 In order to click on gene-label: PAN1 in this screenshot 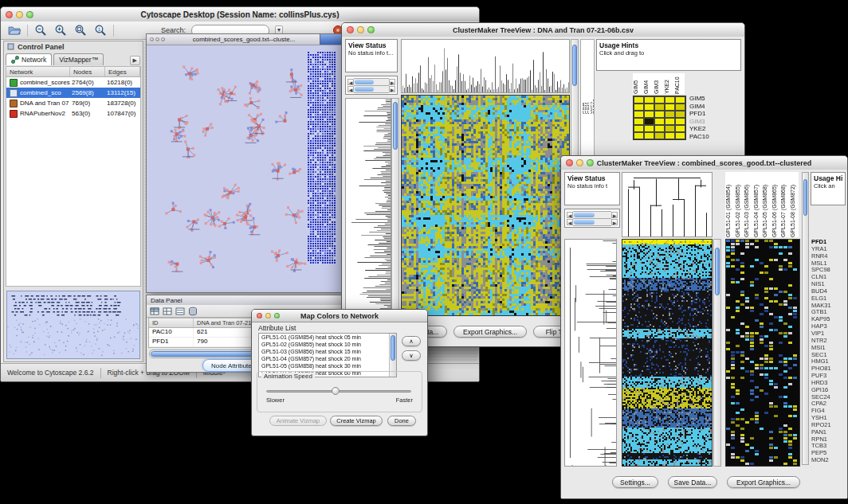, I will do `click(829, 433)`.